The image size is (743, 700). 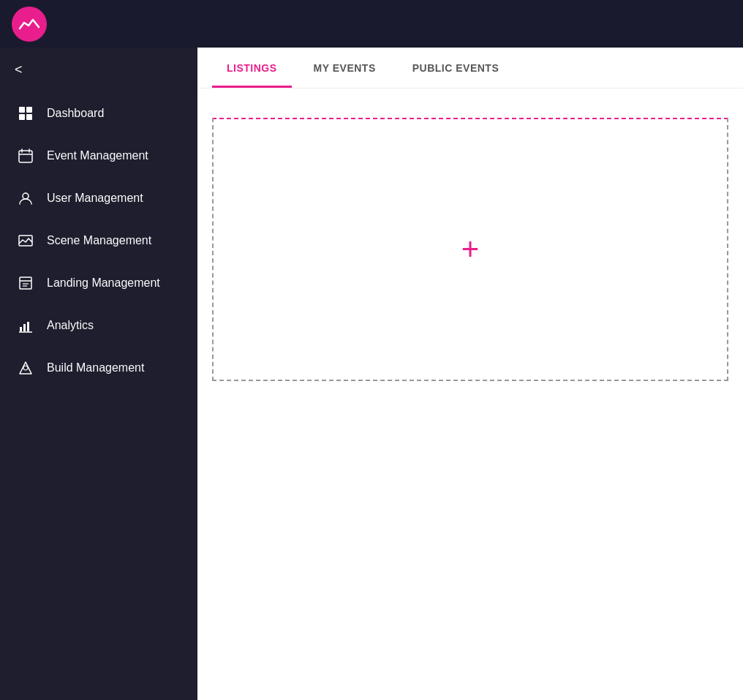 What do you see at coordinates (99, 325) in the screenshot?
I see `sidebar-item-analytics: Analytics` at bounding box center [99, 325].